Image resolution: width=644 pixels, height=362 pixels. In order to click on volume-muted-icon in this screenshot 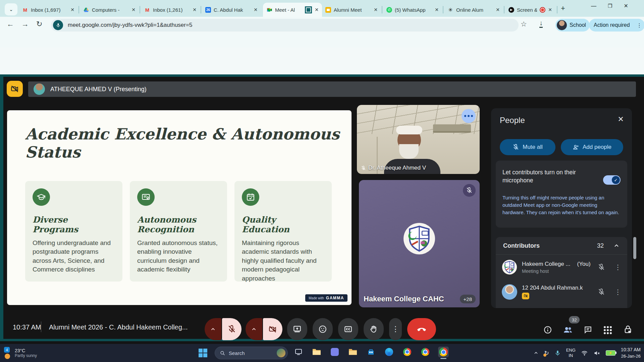, I will do `click(597, 353)`.